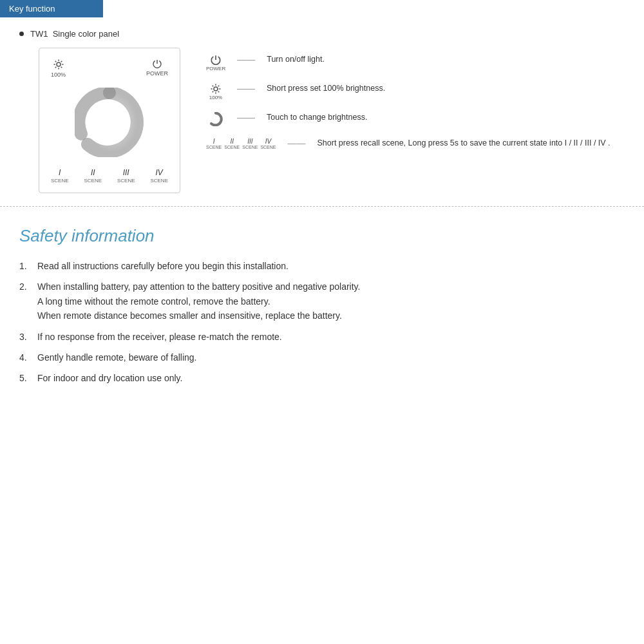 This screenshot has width=644, height=644. What do you see at coordinates (109, 68) in the screenshot?
I see `remote-top-row: 100% POWER` at bounding box center [109, 68].